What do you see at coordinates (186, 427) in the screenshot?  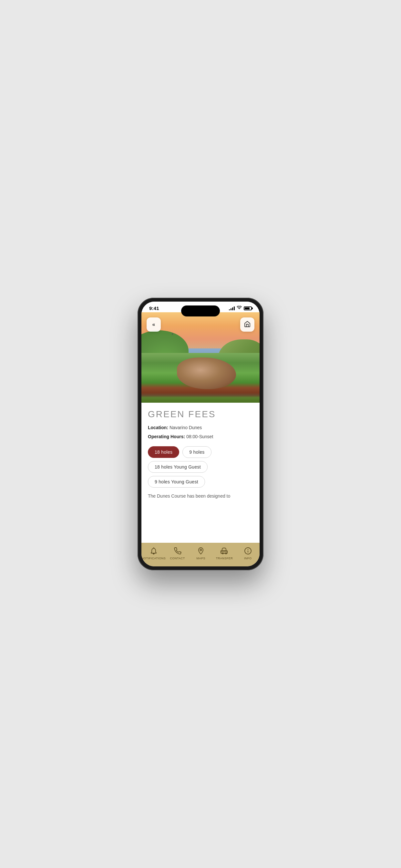 I see `location-value: Navarino Dunes` at bounding box center [186, 427].